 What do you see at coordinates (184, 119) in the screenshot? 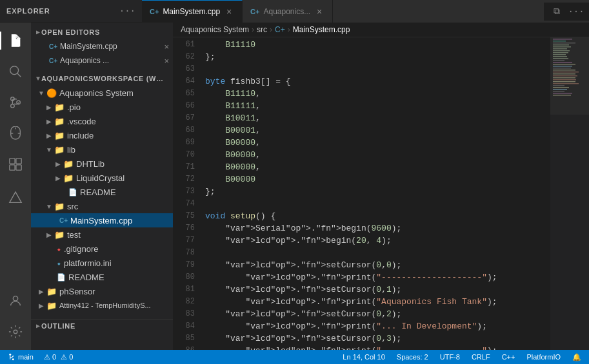
I see `line-number-67: 67` at bounding box center [184, 119].